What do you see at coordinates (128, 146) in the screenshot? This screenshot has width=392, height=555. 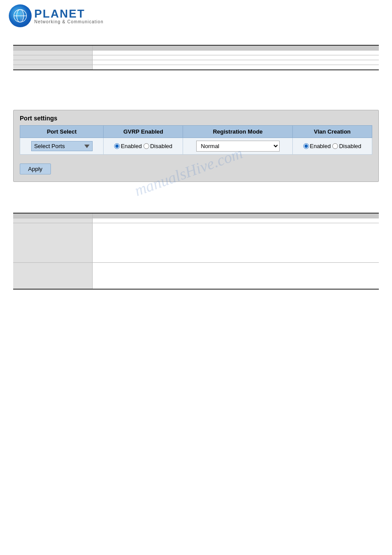 I see `gvrp-enabled-label: Enabled` at bounding box center [128, 146].